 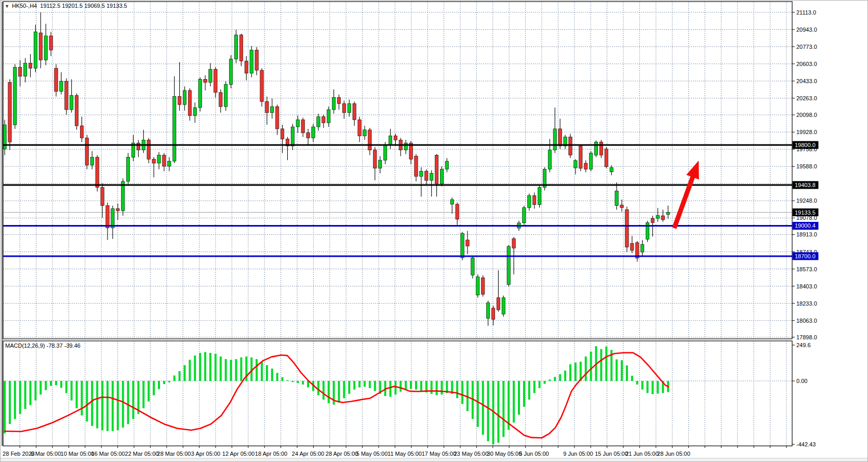 I want to click on y-axis-tick-label: 20263.0, so click(x=807, y=98).